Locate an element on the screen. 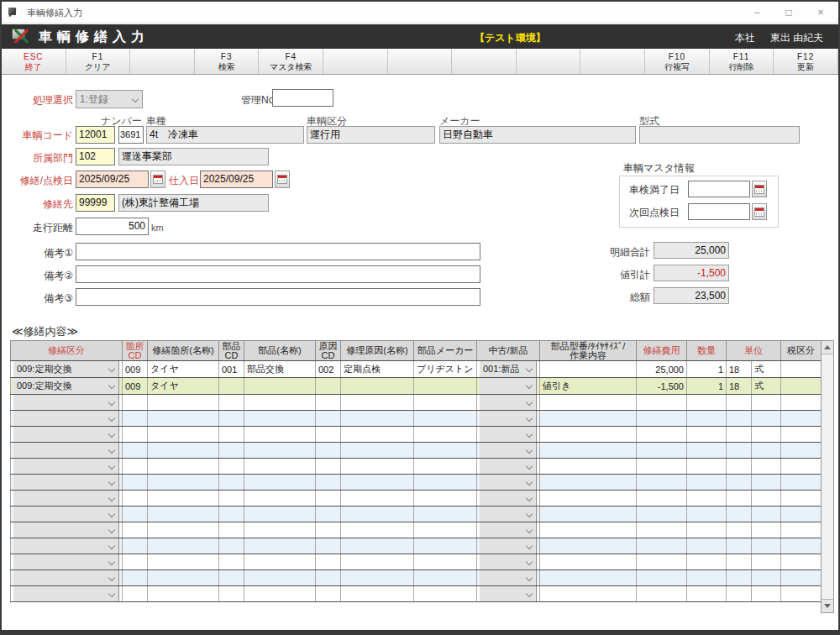 This screenshot has width=840, height=635. detail-cell: 18 is located at coordinates (739, 386).